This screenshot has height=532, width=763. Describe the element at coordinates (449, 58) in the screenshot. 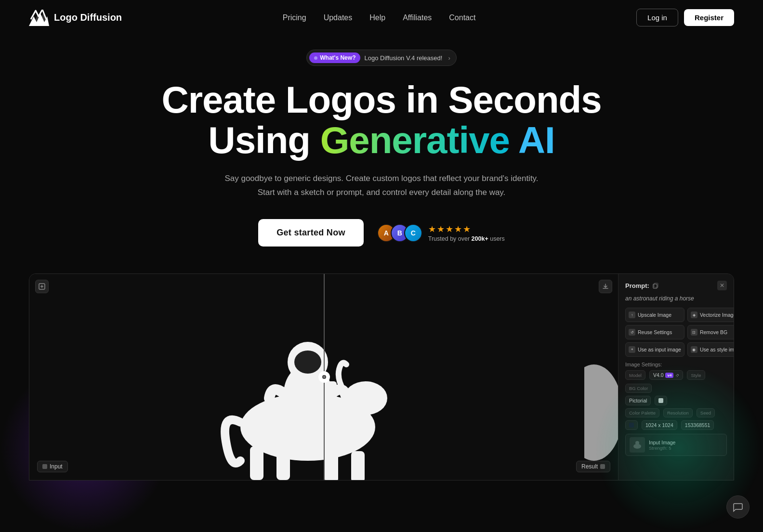

I see `announcement-arrow: ›` at that location.